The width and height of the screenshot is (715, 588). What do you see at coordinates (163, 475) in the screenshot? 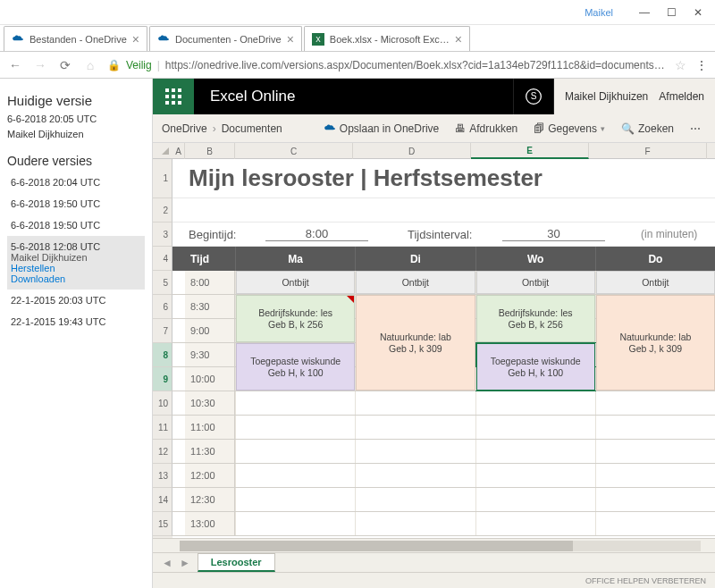
I see `row-header: 13` at bounding box center [163, 475].